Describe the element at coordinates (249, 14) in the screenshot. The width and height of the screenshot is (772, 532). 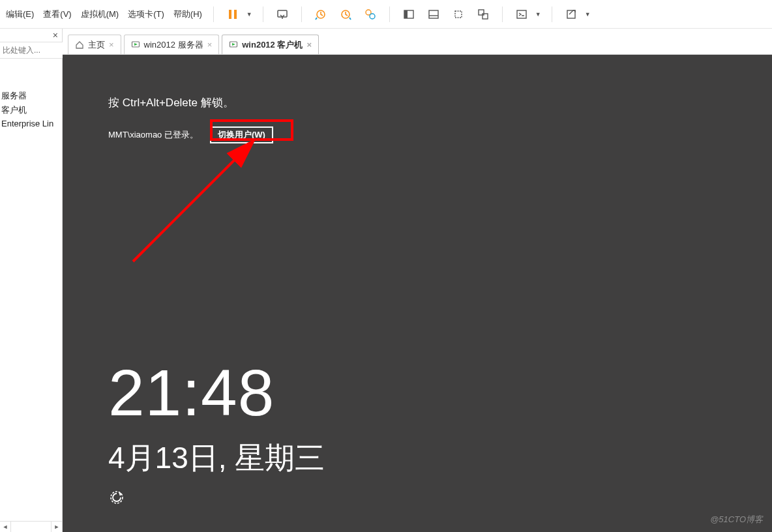
I see `pause-dropdown-icon: ▼` at that location.